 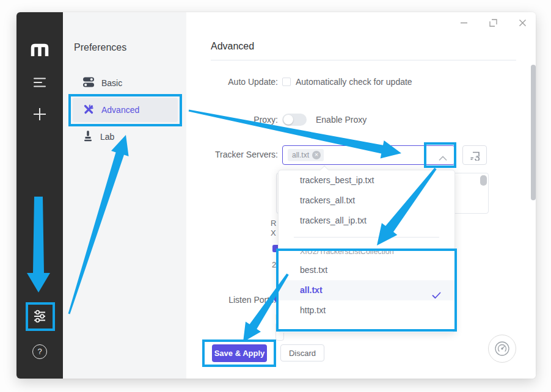 What do you see at coordinates (502, 349) in the screenshot?
I see `speed-gauge-button` at bounding box center [502, 349].